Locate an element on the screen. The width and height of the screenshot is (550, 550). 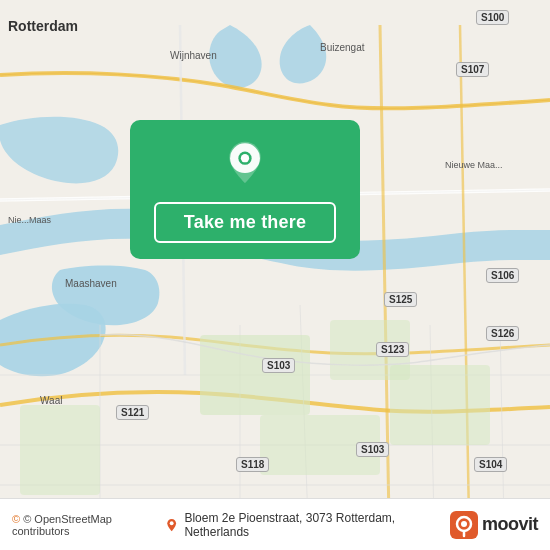
take-me-there-button: Take me there is located at coordinates (245, 222).